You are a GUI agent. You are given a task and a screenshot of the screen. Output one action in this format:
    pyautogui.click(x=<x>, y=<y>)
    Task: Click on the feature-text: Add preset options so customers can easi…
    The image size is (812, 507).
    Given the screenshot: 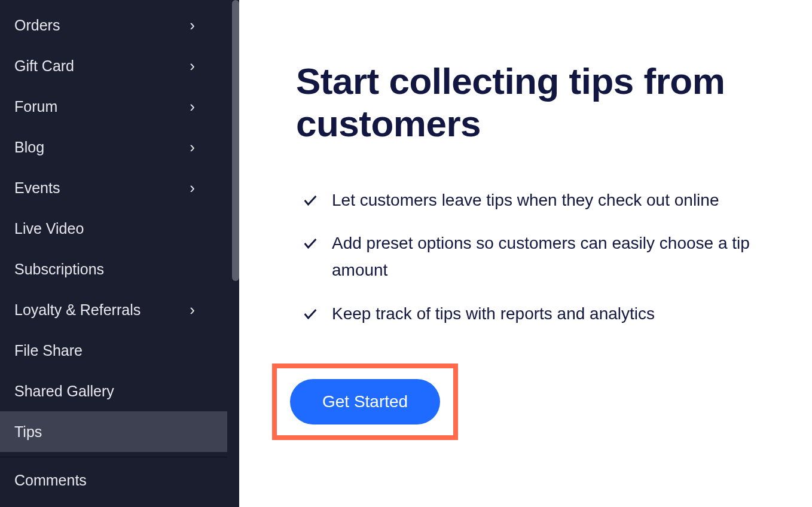 What is the action you would take?
    pyautogui.click(x=545, y=257)
    